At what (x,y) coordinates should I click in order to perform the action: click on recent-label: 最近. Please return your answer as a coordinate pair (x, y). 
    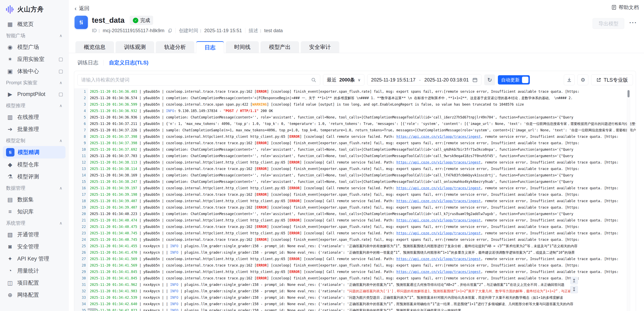
    Looking at the image, I should click on (332, 80).